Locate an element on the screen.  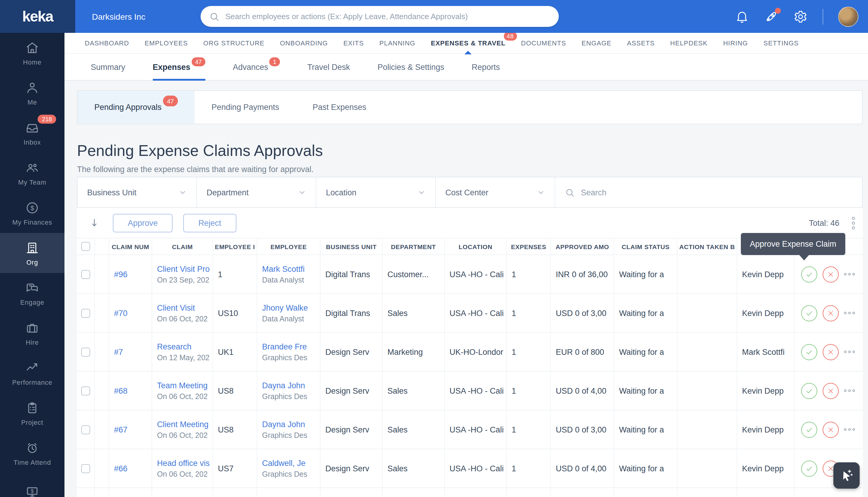
nav-item-employees: EMPLOYEES is located at coordinates (166, 43).